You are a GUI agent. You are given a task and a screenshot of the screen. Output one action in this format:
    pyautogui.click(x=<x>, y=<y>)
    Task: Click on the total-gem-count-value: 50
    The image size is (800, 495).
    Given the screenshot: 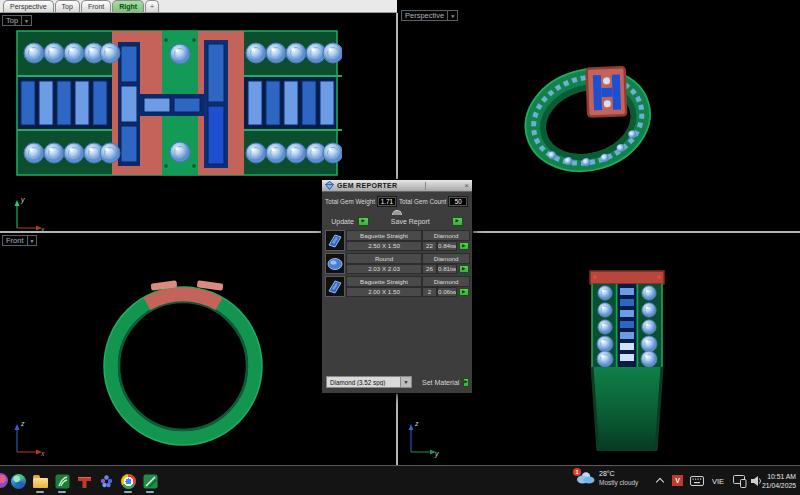 What is the action you would take?
    pyautogui.click(x=458, y=202)
    